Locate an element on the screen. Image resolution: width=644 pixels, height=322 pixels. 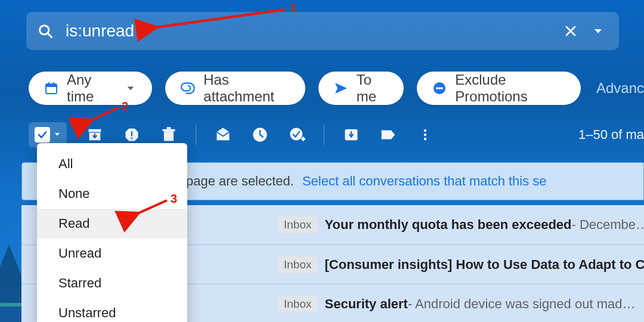
filter-chip-row: Any time Has attachment To me Exclude Pr… is located at coordinates (336, 88).